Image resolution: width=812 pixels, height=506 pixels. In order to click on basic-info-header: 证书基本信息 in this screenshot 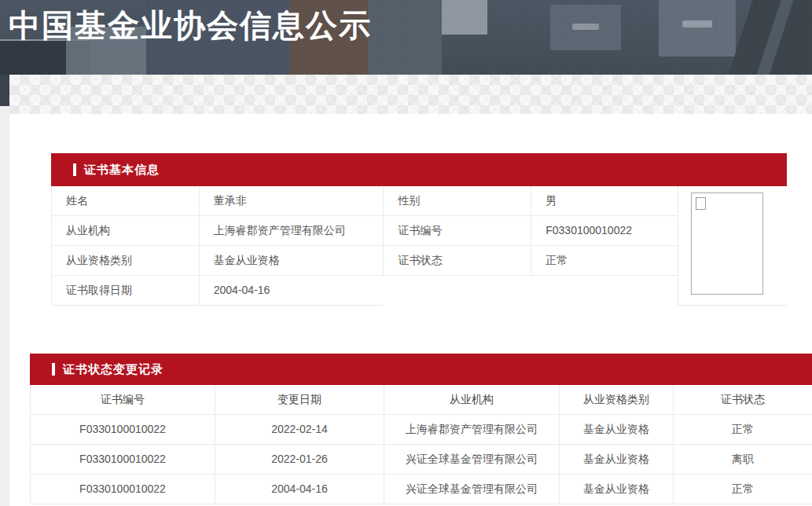, I will do `click(419, 170)`.